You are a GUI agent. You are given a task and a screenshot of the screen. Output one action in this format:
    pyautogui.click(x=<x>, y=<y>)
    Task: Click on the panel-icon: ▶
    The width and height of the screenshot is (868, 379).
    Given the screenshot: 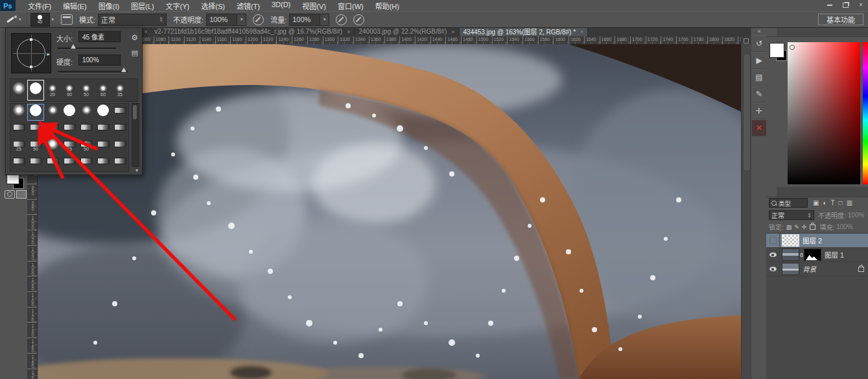 What is the action you would take?
    pyautogui.click(x=759, y=60)
    